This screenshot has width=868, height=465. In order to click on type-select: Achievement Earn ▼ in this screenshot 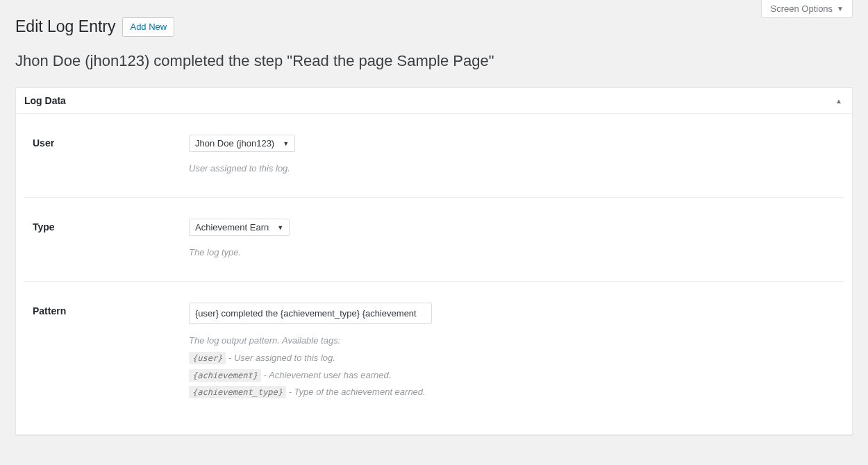, I will do `click(239, 228)`.